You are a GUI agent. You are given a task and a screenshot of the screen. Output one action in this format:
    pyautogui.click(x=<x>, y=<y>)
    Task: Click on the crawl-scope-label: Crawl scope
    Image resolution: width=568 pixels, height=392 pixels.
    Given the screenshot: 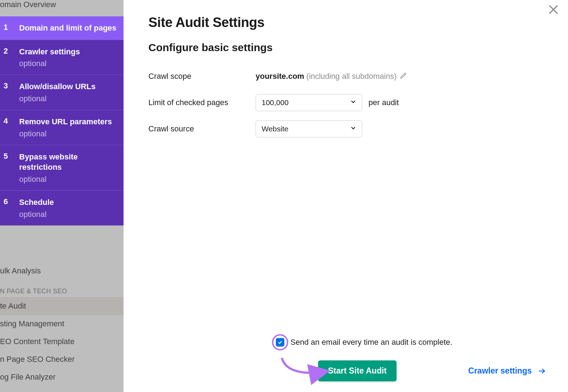 What is the action you would take?
    pyautogui.click(x=202, y=76)
    